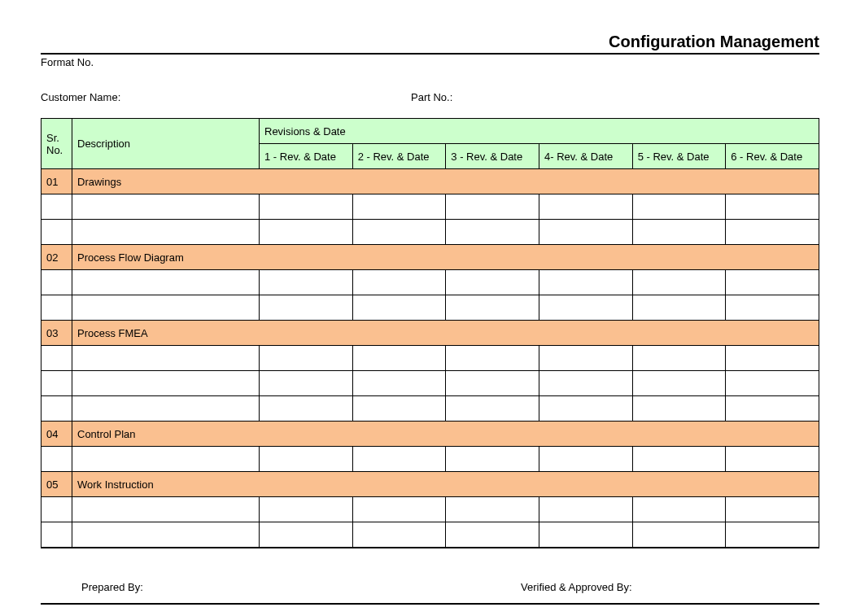 Image resolution: width=856 pixels, height=616 pixels. Describe the element at coordinates (306, 156) in the screenshot. I see `header-rev-1: 1 - Rev. & Date` at that location.